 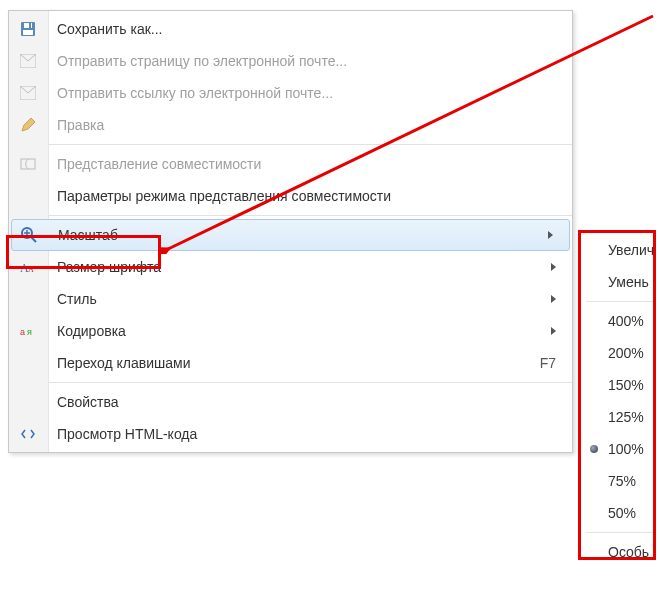 I want to click on zoom-400: 400%, so click(x=620, y=321).